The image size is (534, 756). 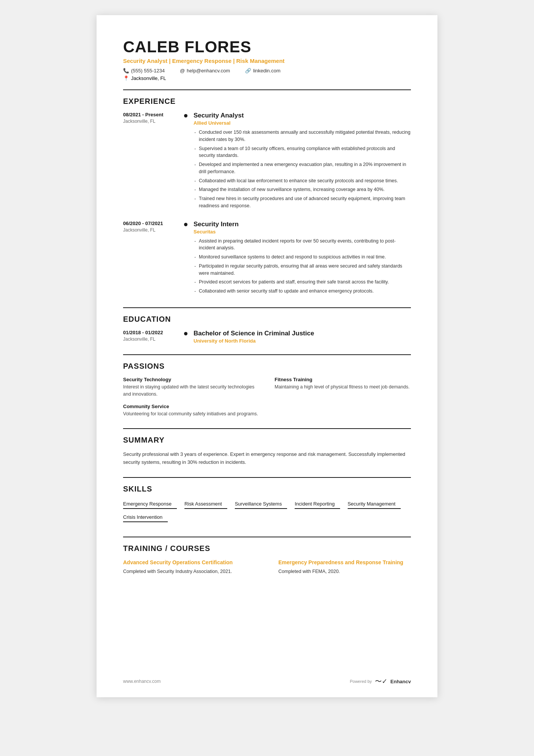 What do you see at coordinates (381, 681) in the screenshot?
I see `enhancv-logo-icon: 〜✓` at bounding box center [381, 681].